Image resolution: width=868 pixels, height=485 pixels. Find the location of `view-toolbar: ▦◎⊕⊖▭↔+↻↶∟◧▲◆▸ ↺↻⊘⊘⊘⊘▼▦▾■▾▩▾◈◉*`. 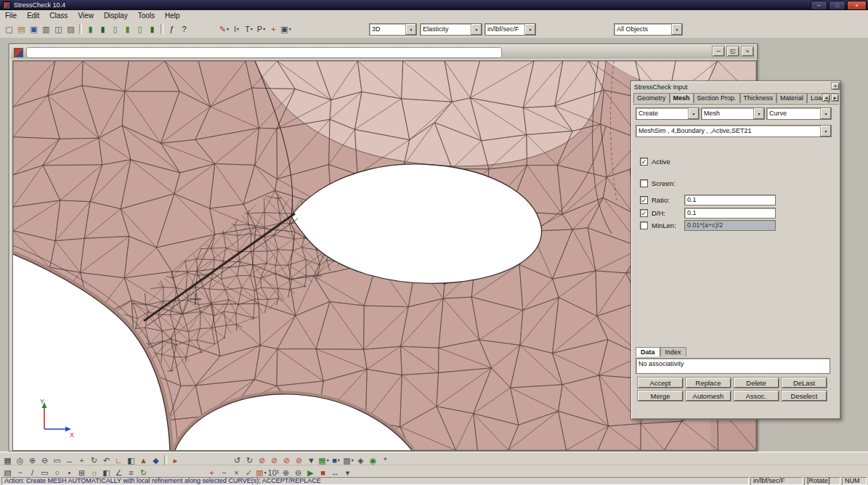

view-toolbar: ▦◎⊕⊖▭↔+↻↶∟◧▲◆▸ ↺↻⊘⊘⊘⊘▼▦▾■▾▩▾◈◉* is located at coordinates (434, 459).